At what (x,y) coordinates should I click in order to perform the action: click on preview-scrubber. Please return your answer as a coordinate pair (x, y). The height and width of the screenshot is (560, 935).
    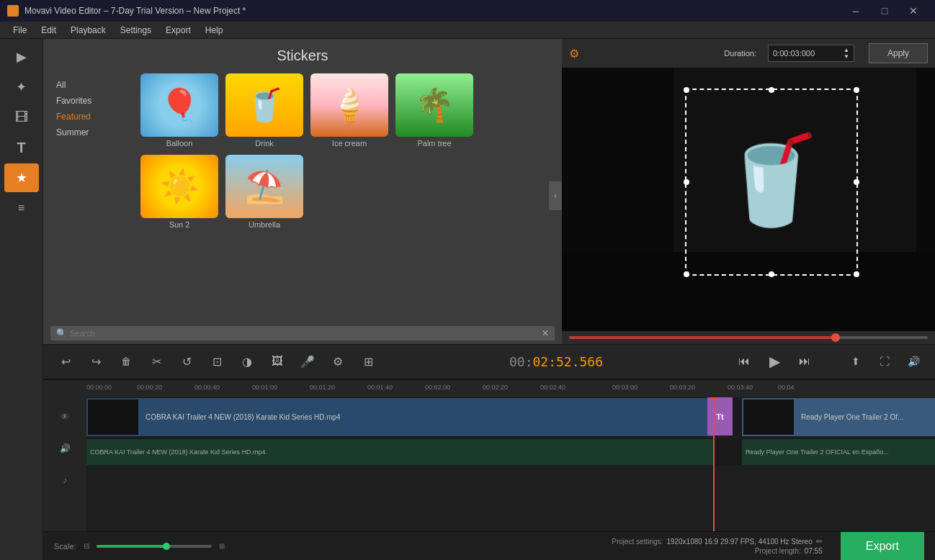
    Looking at the image, I should click on (748, 338).